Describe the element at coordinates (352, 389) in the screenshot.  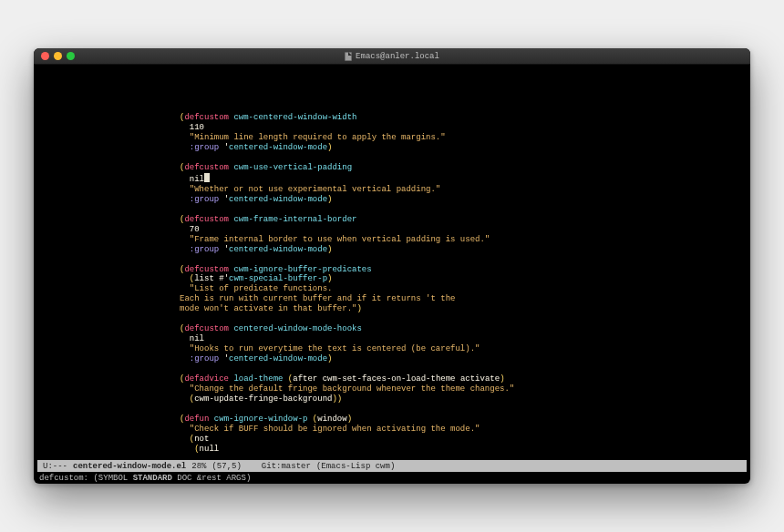
I see `docstring: "Change the default fringe background wh…` at that location.